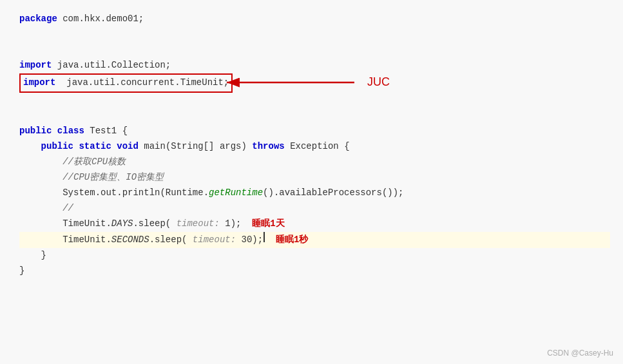  I want to click on code-line-1: package com.hkx.demo01;, so click(314, 19).